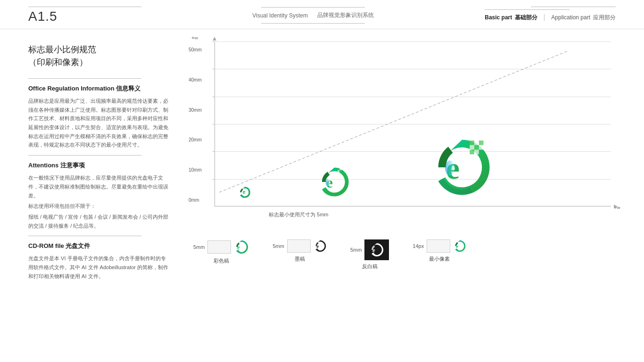  Describe the element at coordinates (550, 16) in the screenshot. I see `top-right: Basic part 基础部分 Application part 应用部分` at that location.